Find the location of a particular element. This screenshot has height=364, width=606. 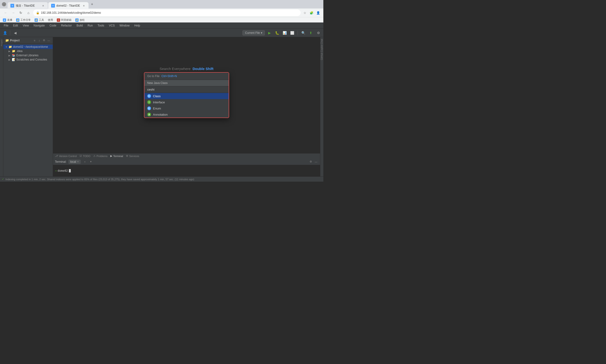

popup-goto-label: Go to File is located at coordinates (153, 76).